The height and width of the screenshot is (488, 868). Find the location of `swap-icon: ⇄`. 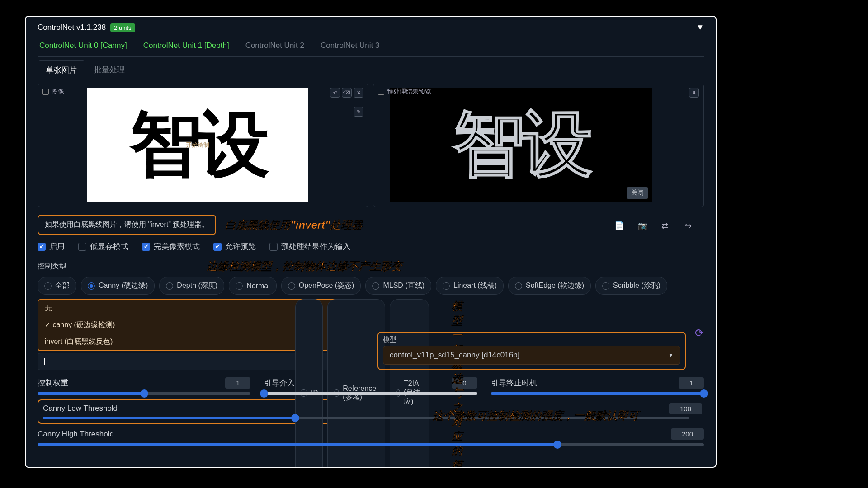

swap-icon: ⇄ is located at coordinates (666, 225).